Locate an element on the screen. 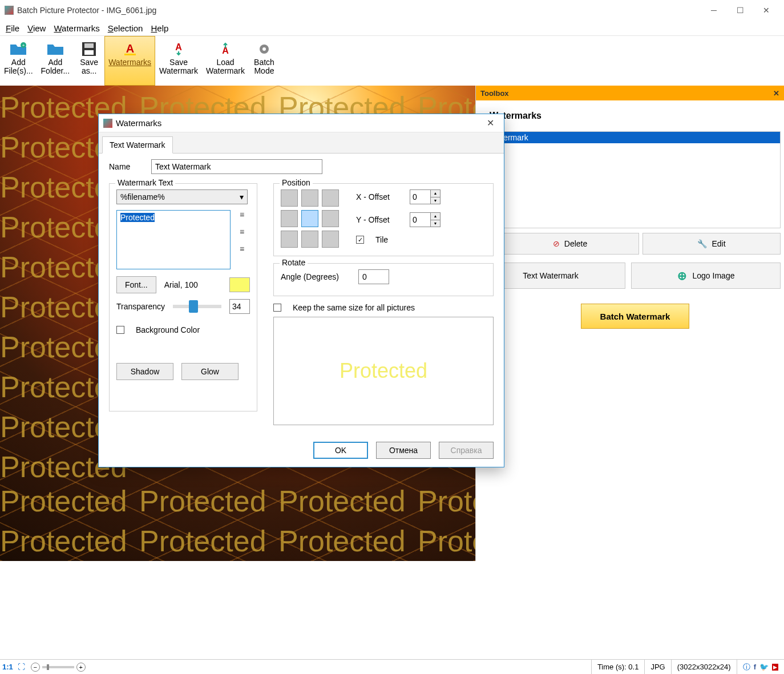 Image resolution: width=784 pixels, height=674 pixels. delete-icon: ⊘ is located at coordinates (556, 244).